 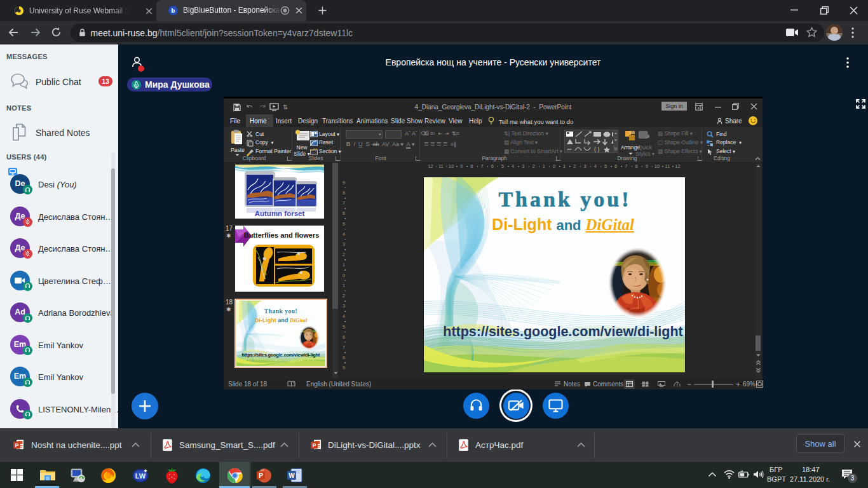 What do you see at coordinates (141, 476) in the screenshot?
I see `svg-text: LW` at bounding box center [141, 476].